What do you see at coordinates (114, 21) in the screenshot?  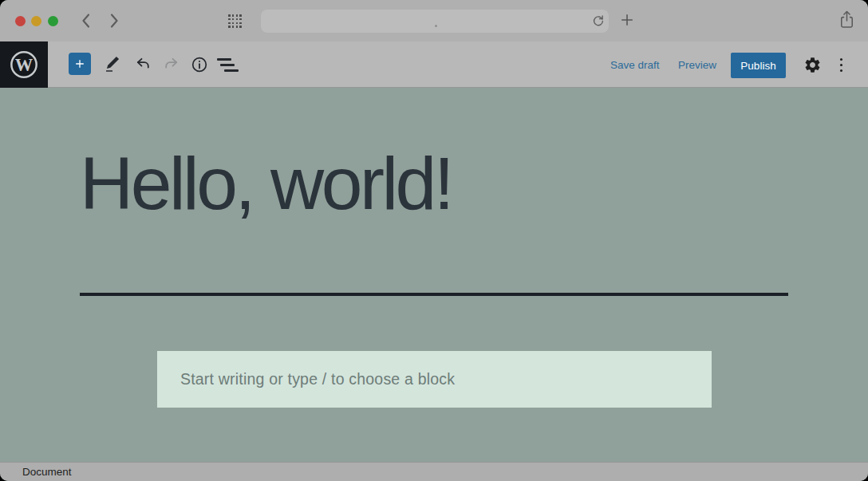 I see `forward-chevron-icon` at bounding box center [114, 21].